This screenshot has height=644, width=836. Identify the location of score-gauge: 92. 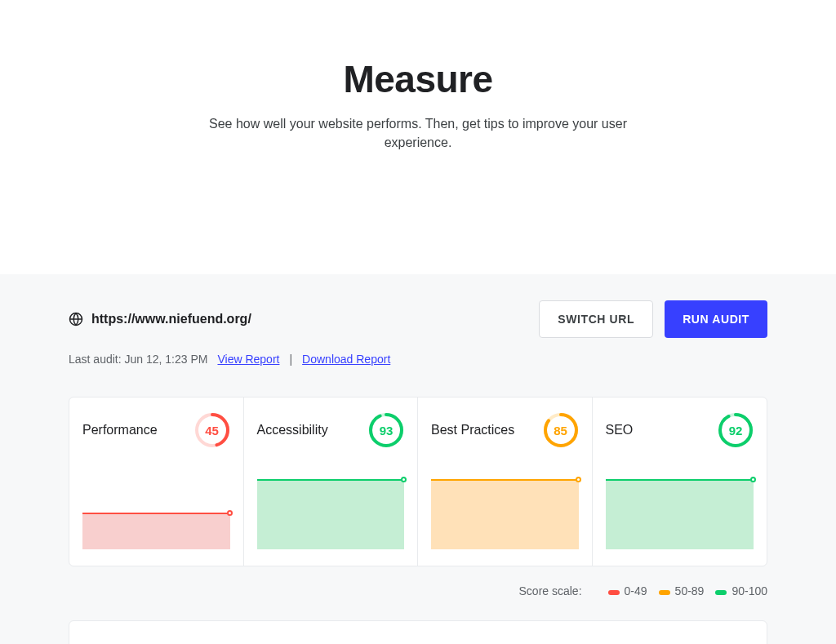
(736, 430).